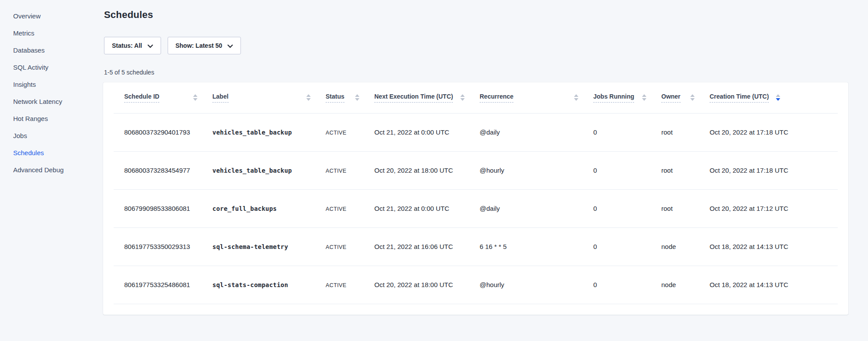 This screenshot has height=341, width=868. I want to click on cell-recurrence: 6 16 * * 5, so click(536, 246).